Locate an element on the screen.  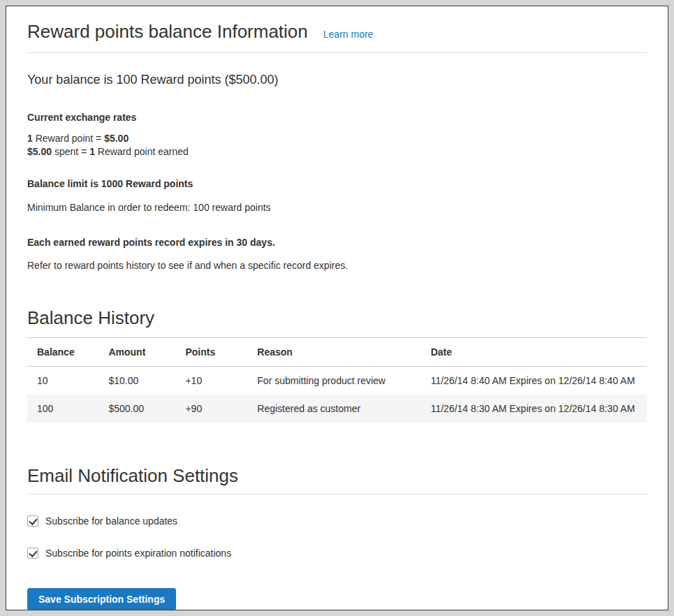
rate-earn-value: $5.00 is located at coordinates (116, 138).